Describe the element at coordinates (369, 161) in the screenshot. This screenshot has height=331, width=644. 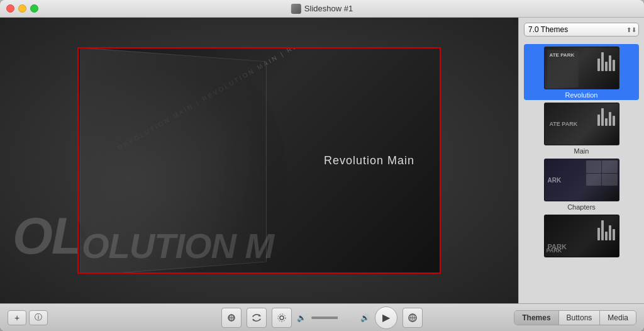
I see `slide-title: Revolution Main` at that location.